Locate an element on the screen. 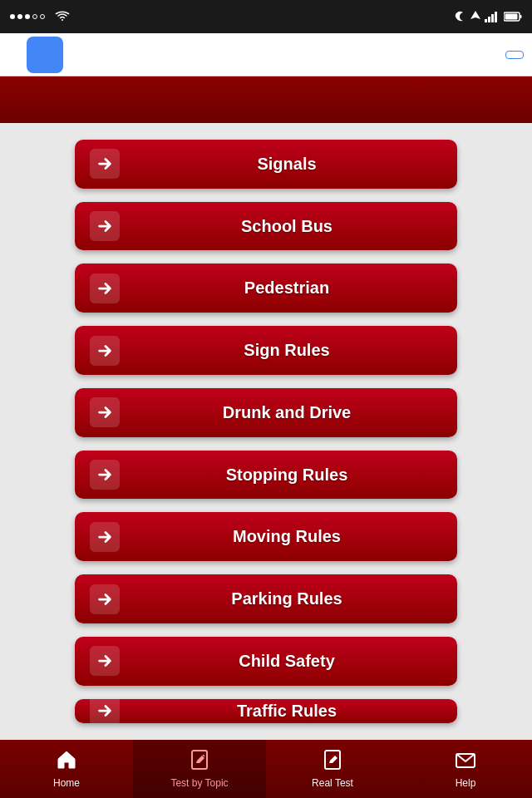 The image size is (532, 798). category-button-moving-rules: Moving Rules is located at coordinates (266, 537).